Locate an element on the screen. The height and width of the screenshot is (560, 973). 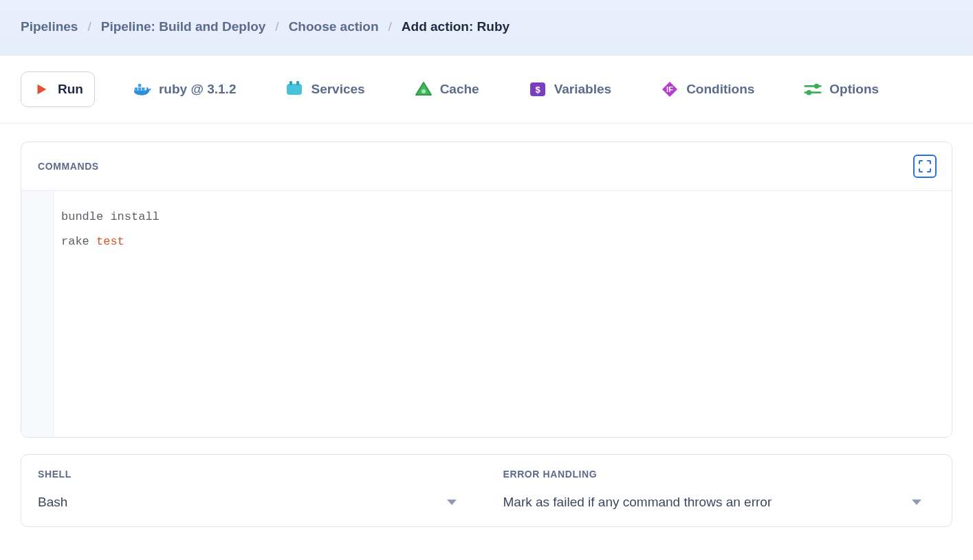
expand-button is located at coordinates (925, 166).